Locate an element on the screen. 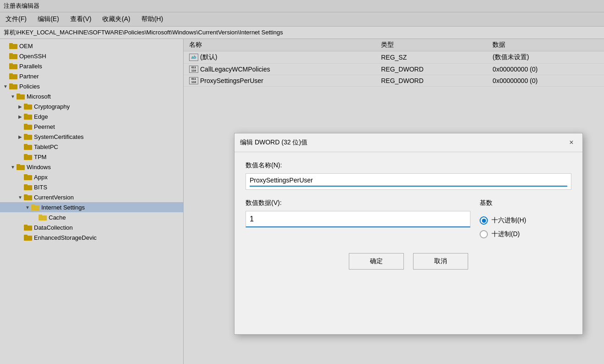 Image resolution: width=604 pixels, height=364 pixels. dialog-buttons: 确定 取消 is located at coordinates (408, 261).